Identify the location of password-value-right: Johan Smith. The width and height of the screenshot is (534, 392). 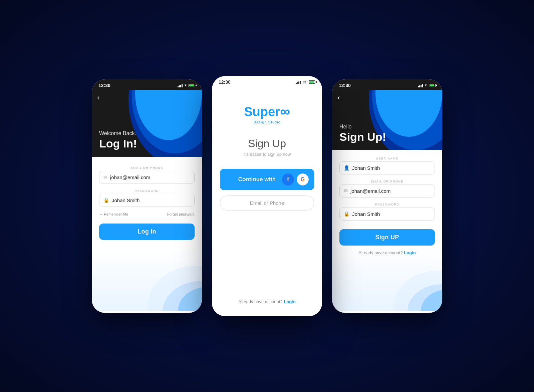
(366, 214).